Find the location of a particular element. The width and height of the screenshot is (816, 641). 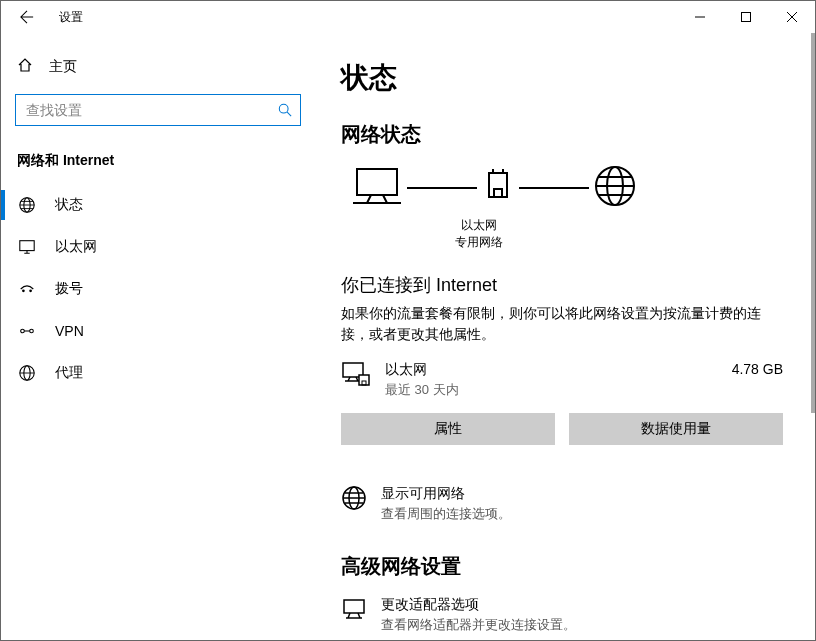

usage-row: 以太网 最近 30 天内 4.78 GB is located at coordinates (562, 380).